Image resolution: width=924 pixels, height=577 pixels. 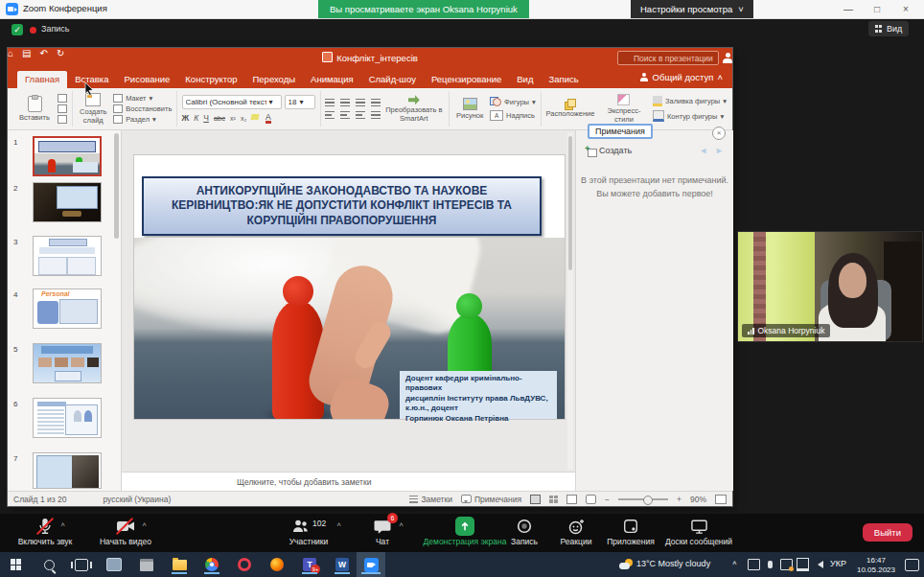 I want to click on quick-styles-button: Экспресс-стили, so click(x=624, y=109).